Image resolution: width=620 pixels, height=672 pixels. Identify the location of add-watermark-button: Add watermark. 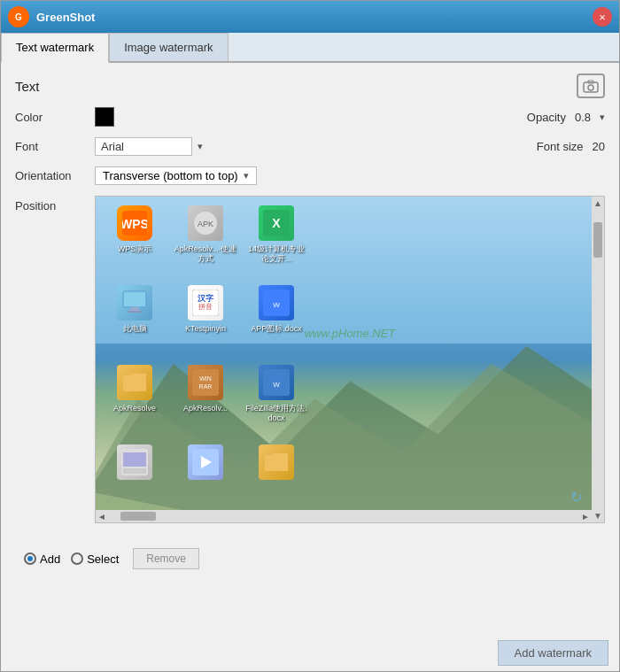
(553, 653).